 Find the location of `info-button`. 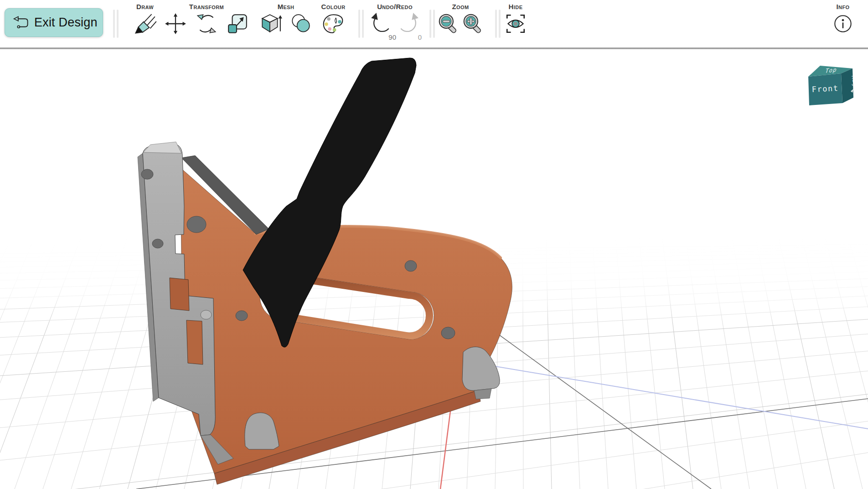

info-button is located at coordinates (843, 24).